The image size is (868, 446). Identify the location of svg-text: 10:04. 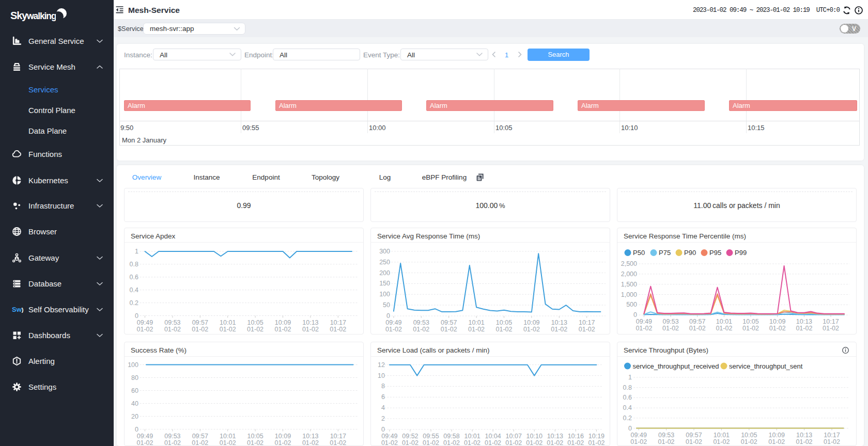
(493, 436).